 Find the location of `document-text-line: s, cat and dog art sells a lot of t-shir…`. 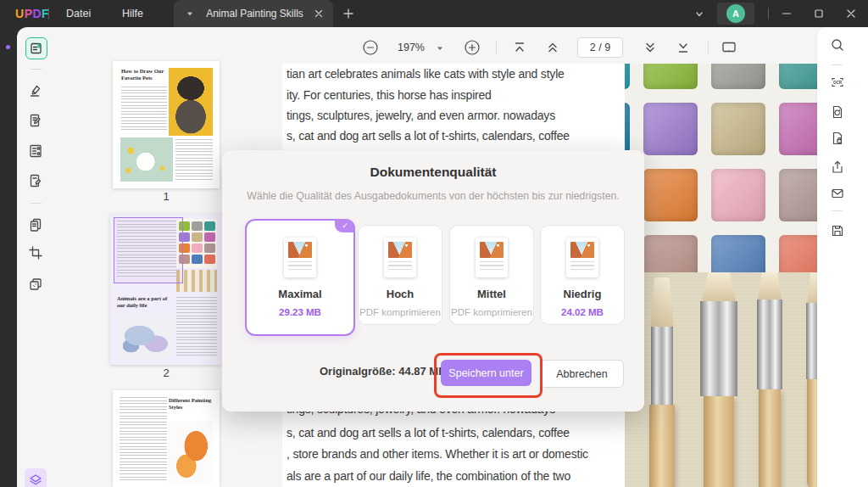

document-text-line: s, cat and dog art sells a lot of t-shir… is located at coordinates (428, 433).